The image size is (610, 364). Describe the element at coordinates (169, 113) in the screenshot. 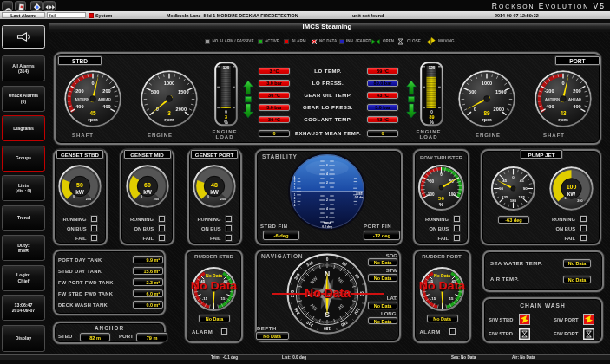

I see `svg-text: 3` at that location.